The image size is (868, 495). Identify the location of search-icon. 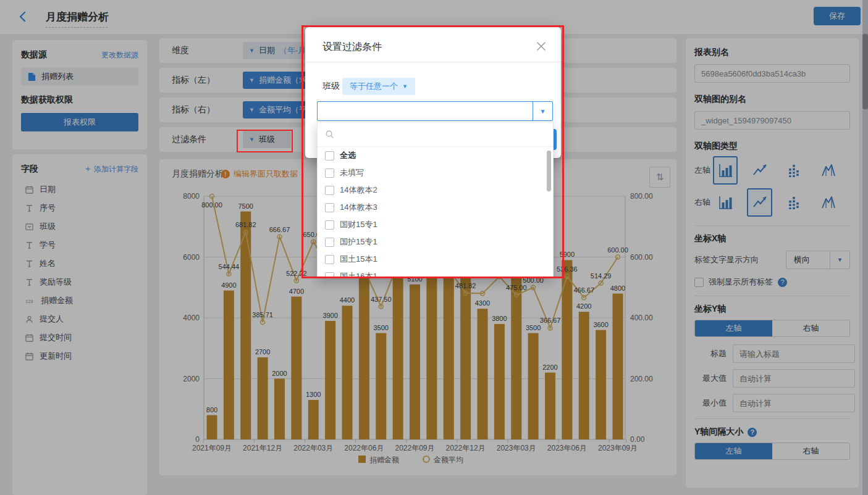
(330, 135).